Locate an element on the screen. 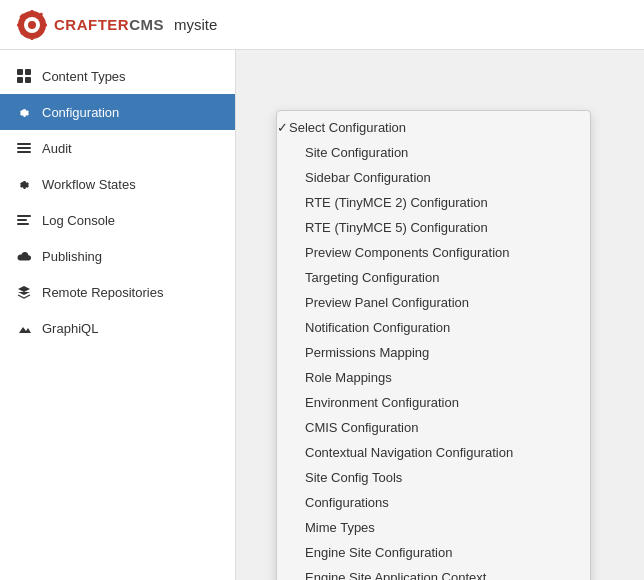 The height and width of the screenshot is (580, 644). sidebar-item-label: Publishing is located at coordinates (72, 256).